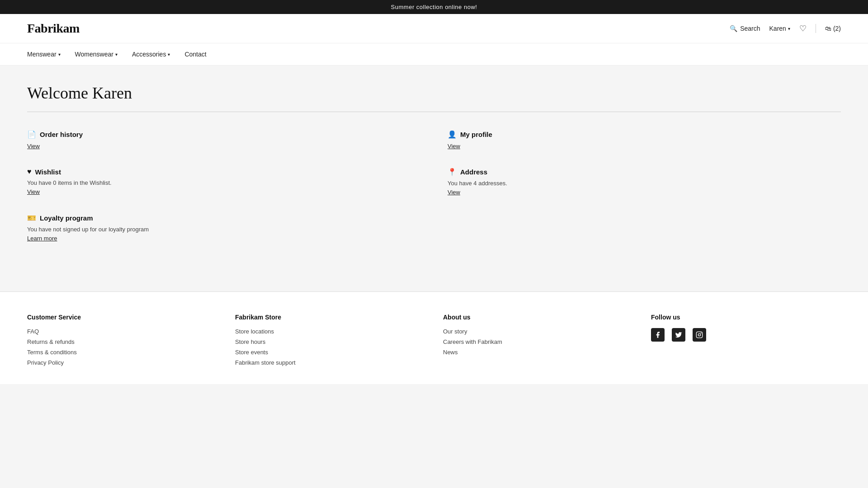 This screenshot has height=488, width=868. What do you see at coordinates (538, 332) in the screenshot?
I see `footer-link-our-story: Our story` at bounding box center [538, 332].